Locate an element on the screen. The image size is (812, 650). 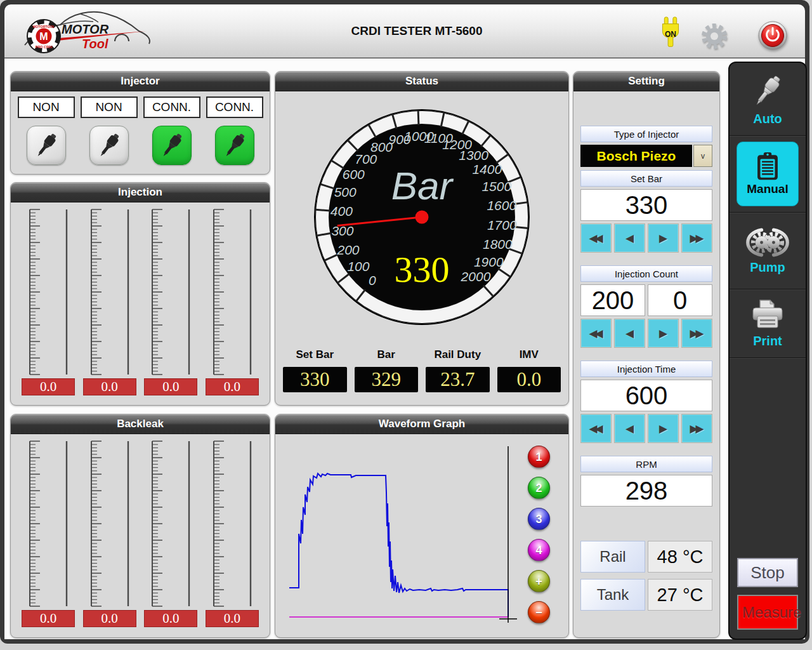
injection-time-fast-increase-button: ▶▶ is located at coordinates (697, 428).